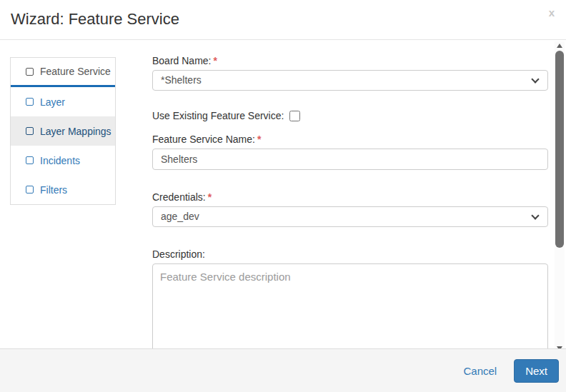 This screenshot has height=392, width=566. What do you see at coordinates (60, 161) in the screenshot?
I see `tab-label: Incidents` at bounding box center [60, 161].